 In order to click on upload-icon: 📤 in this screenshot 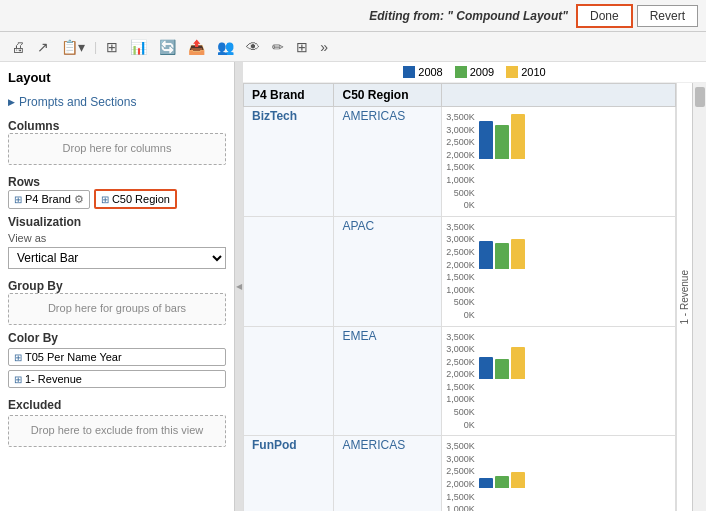, I will do `click(196, 47)`.